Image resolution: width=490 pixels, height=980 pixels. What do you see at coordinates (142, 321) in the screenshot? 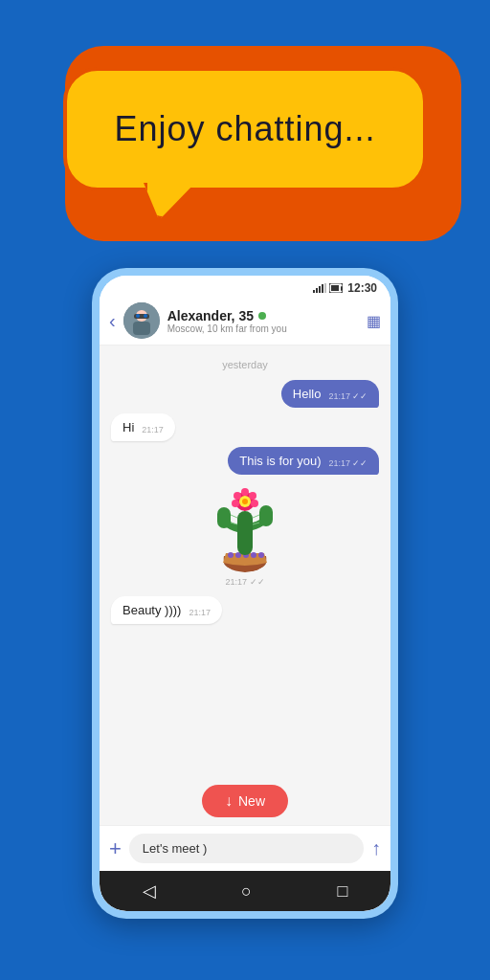
I see `avatar` at bounding box center [142, 321].